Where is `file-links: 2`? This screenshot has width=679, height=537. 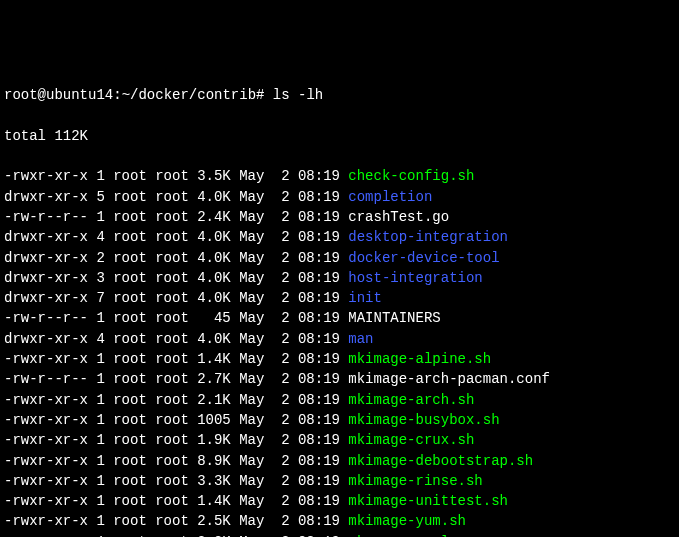
file-links: 2 is located at coordinates (100, 258).